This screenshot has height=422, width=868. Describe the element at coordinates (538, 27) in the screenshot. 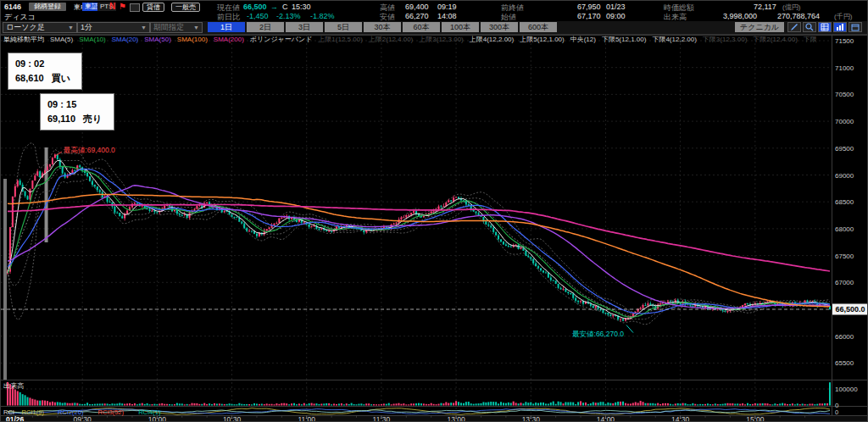

I see `period-button: 600本` at that location.